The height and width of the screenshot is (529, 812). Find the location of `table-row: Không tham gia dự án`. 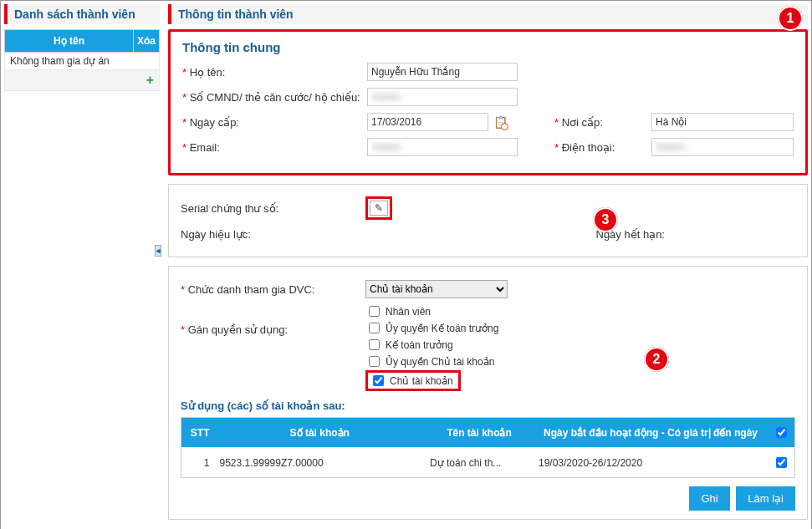

table-row: Không tham gia dự án is located at coordinates (82, 62).